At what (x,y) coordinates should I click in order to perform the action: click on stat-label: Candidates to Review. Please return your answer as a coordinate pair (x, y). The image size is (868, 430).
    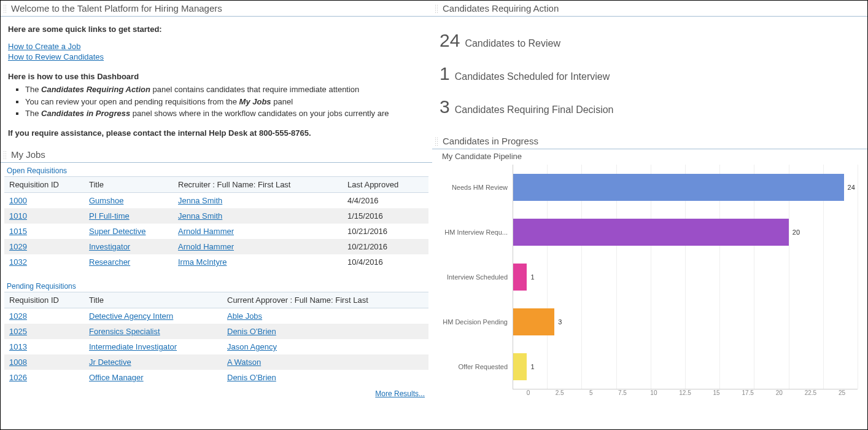
    Looking at the image, I should click on (513, 44).